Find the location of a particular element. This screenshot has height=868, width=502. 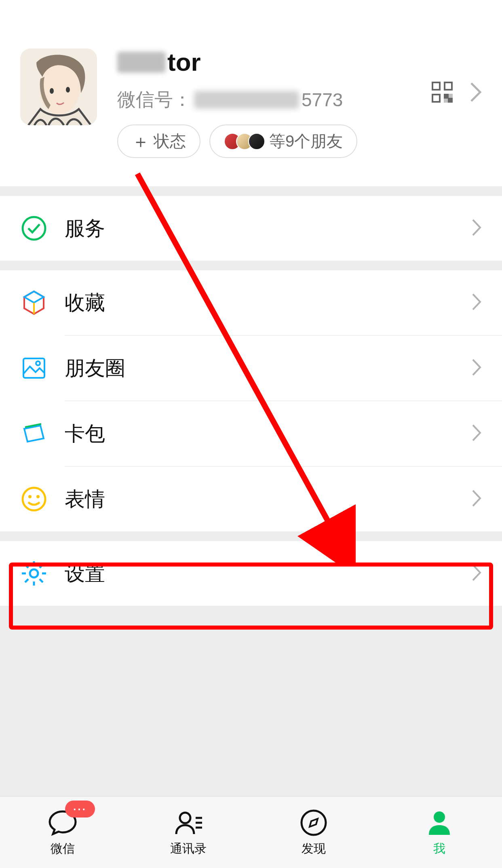

plus-icon: ＋ is located at coordinates (141, 141).